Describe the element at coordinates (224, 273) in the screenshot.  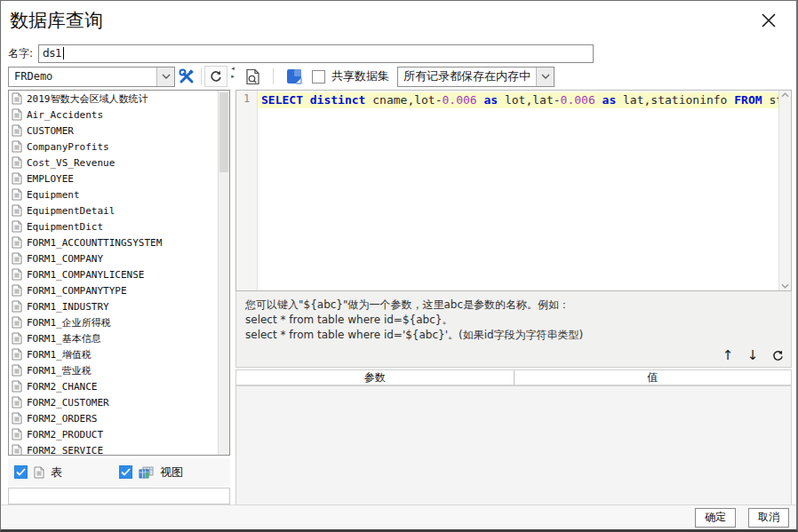
I see `table-list-scrollbar` at that location.